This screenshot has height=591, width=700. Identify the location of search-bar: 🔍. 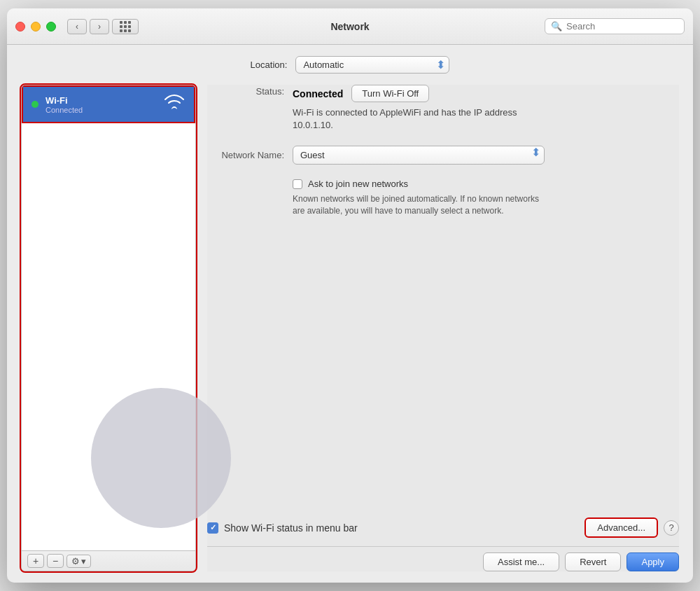
(615, 27).